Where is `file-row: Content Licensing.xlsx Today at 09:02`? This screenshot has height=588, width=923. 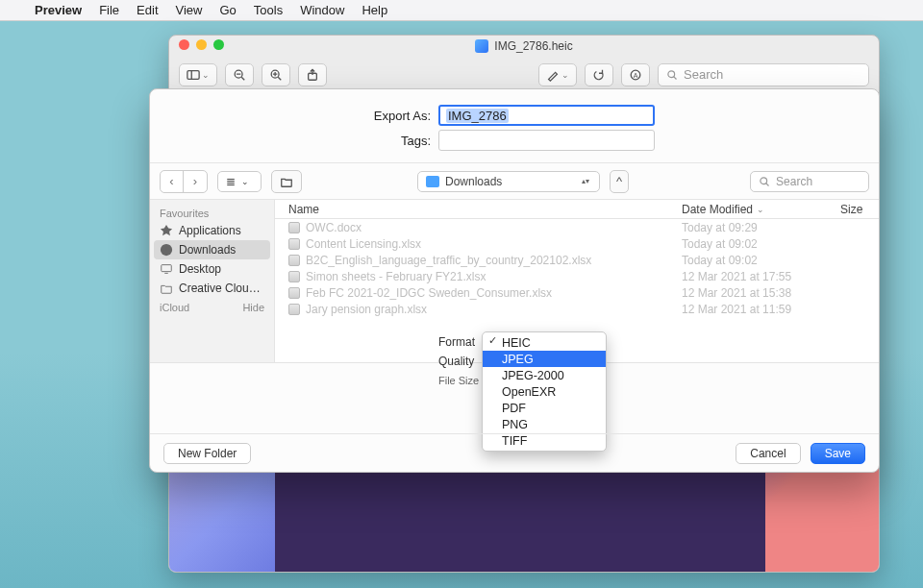 file-row: Content Licensing.xlsx Today at 09:02 is located at coordinates (577, 244).